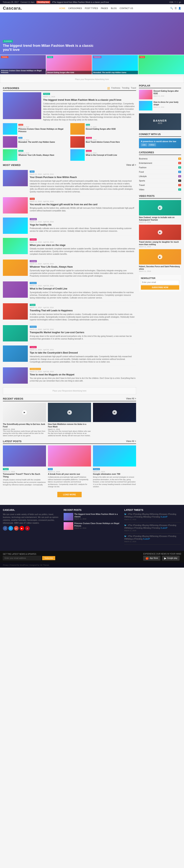 This screenshot has height=868, width=184. Describe the element at coordinates (83, 311) in the screenshot. I see `article-title-7: Travelling That will Leads to Happiness` at that location.